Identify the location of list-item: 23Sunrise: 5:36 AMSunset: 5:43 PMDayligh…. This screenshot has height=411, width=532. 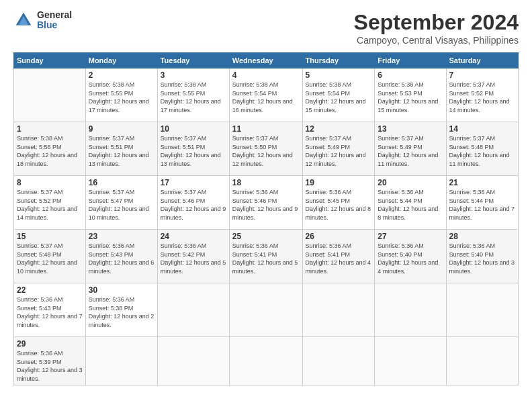
(121, 257).